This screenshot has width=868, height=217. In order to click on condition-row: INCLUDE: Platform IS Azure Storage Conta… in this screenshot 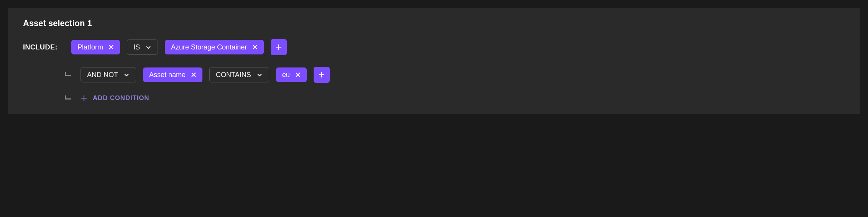, I will do `click(434, 47)`.